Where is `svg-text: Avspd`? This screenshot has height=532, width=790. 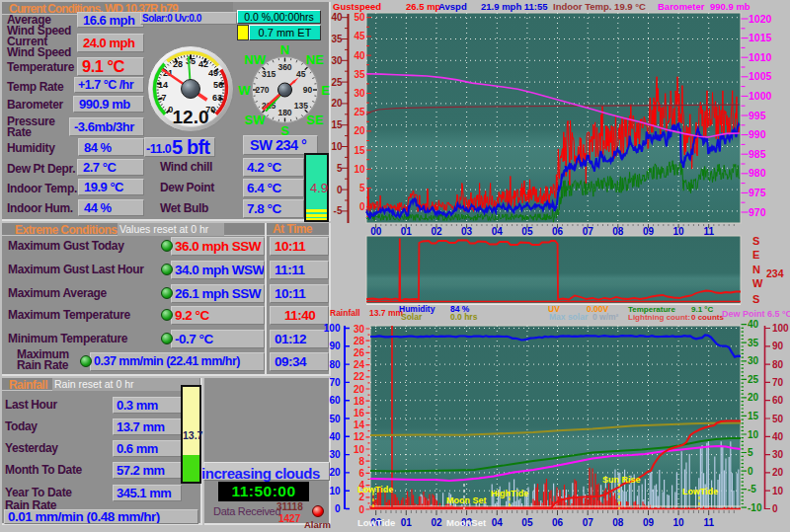
svg-text: Avspd is located at coordinates (452, 6).